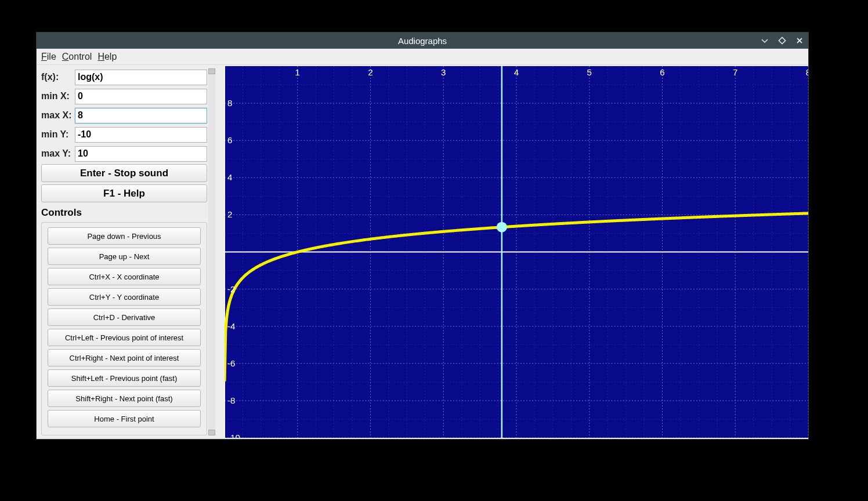  I want to click on controls-header: Controls, so click(124, 213).